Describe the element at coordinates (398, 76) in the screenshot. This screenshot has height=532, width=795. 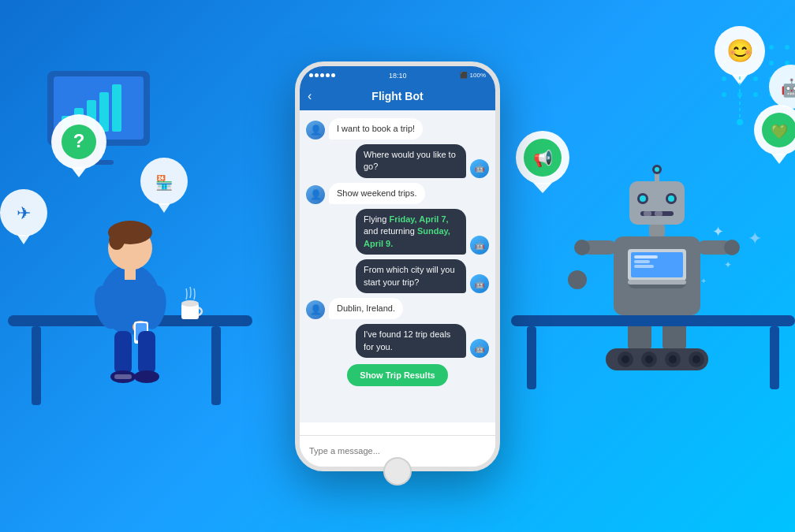
I see `status-time: 18:10` at that location.